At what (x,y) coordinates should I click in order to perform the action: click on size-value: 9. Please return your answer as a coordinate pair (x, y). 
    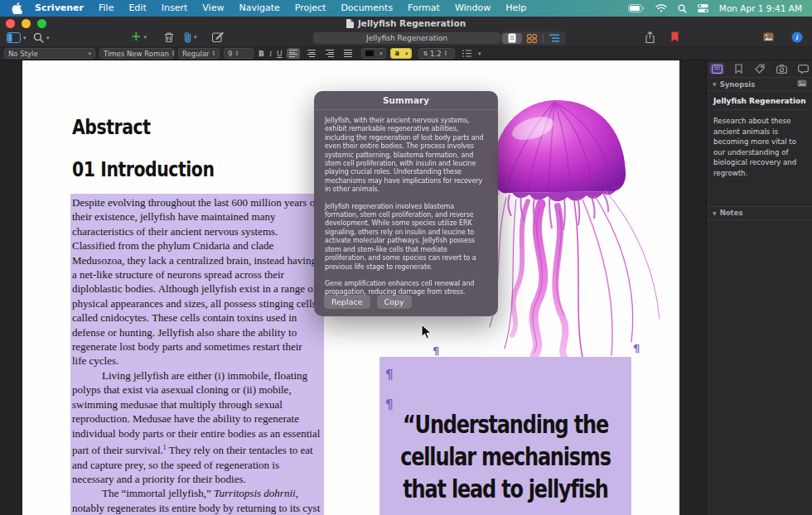
    Looking at the image, I should click on (230, 54).